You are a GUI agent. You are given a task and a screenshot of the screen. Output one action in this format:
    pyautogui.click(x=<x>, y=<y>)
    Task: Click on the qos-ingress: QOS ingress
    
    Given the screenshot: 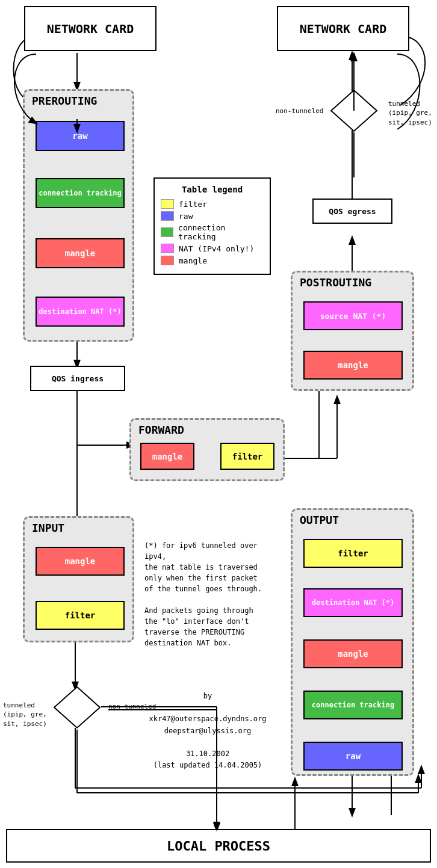 What is the action you would take?
    pyautogui.click(x=78, y=378)
    